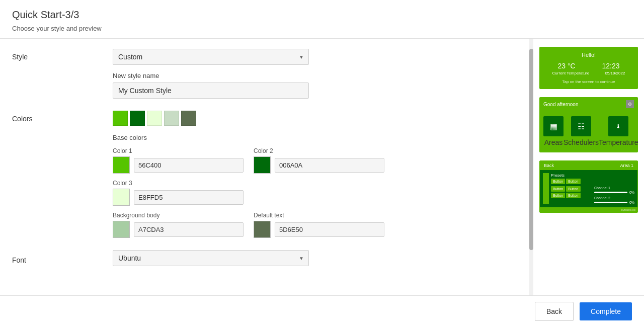  What do you see at coordinates (178, 193) in the screenshot?
I see `color3-field: Color 3` at bounding box center [178, 193].